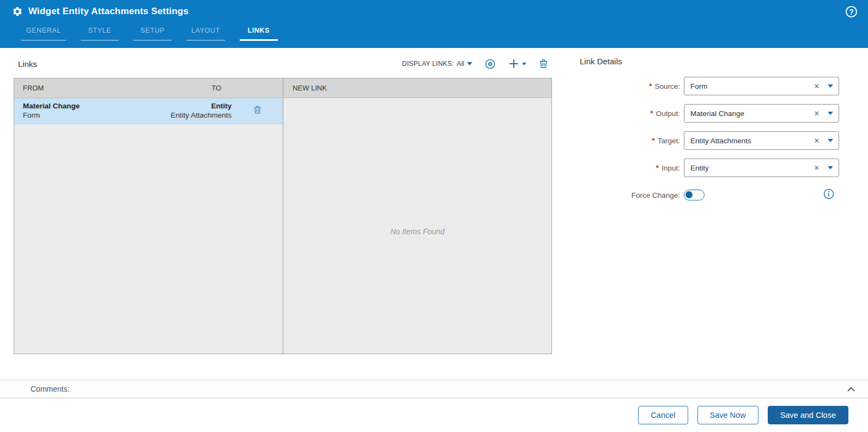 This screenshot has width=868, height=432. I want to click on target-label: Target:, so click(669, 141).